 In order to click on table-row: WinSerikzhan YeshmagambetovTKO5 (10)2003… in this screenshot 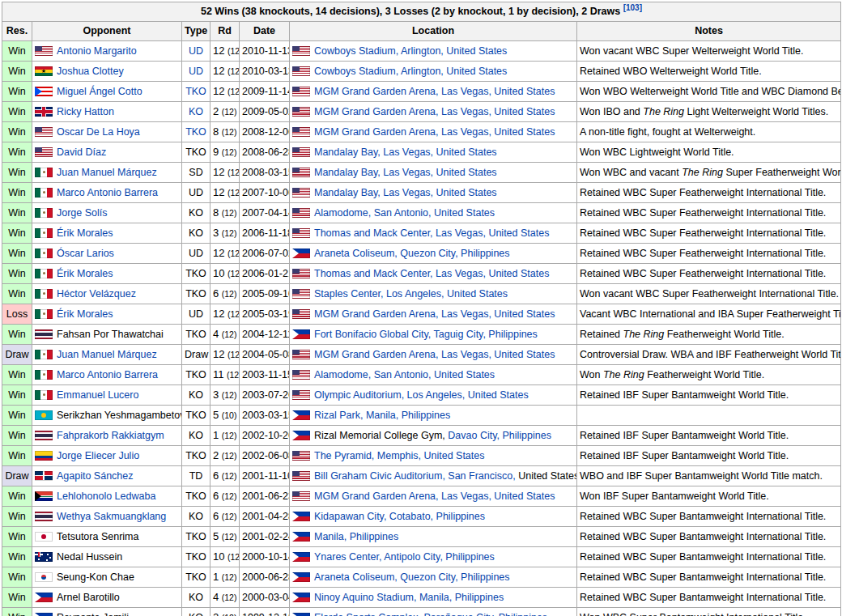, I will do `click(422, 416)`.